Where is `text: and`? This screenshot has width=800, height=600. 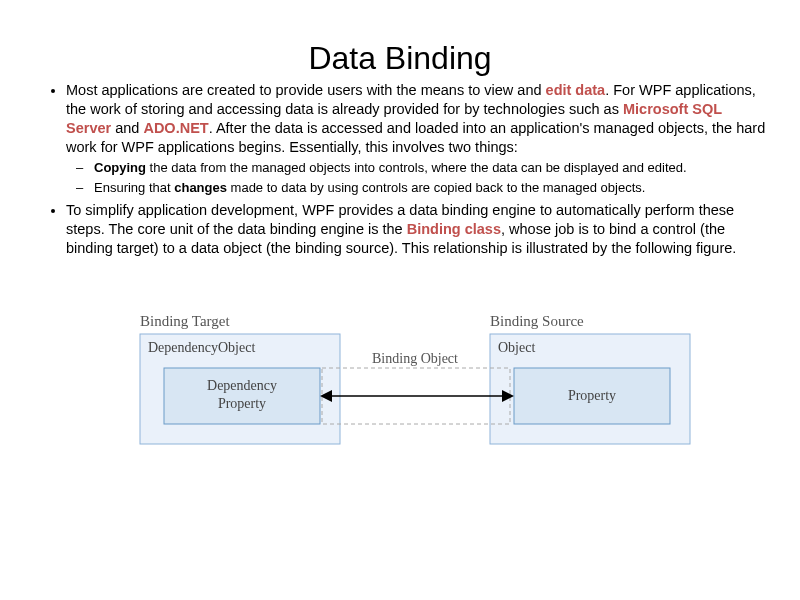
text: and is located at coordinates (127, 128).